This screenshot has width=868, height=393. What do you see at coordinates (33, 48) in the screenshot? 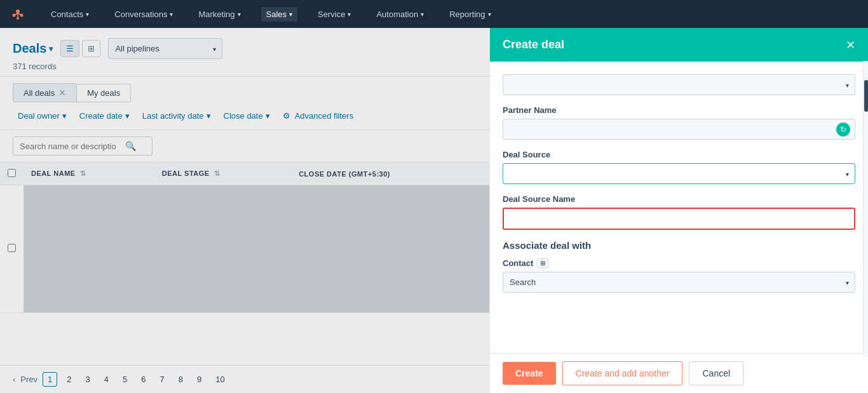
I see `deals-title: Deals ▾` at bounding box center [33, 48].